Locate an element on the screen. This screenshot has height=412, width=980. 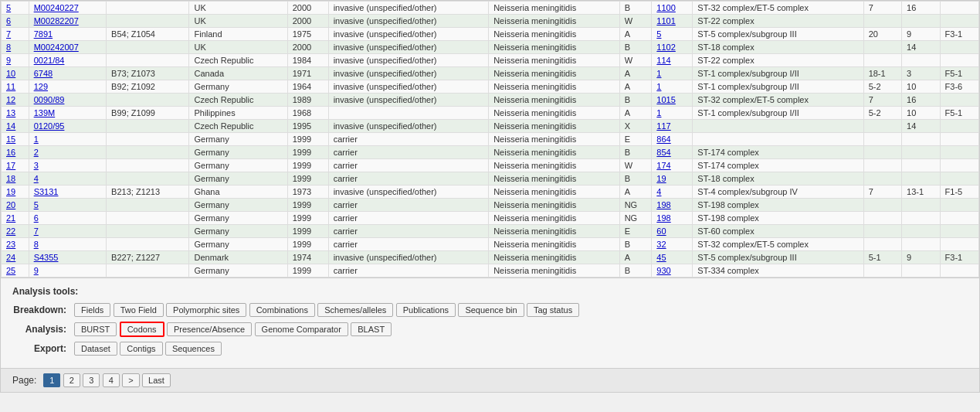
breakdown-btn-publications: Publications is located at coordinates (426, 310).